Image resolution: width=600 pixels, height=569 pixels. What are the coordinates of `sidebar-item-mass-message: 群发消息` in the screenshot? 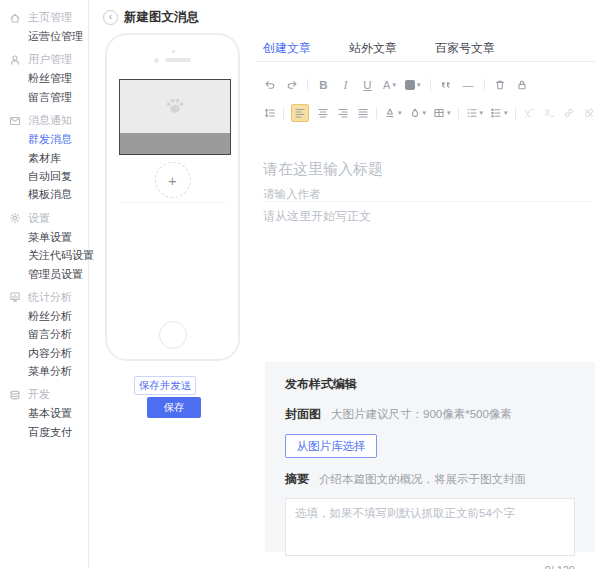 It's located at (44, 139).